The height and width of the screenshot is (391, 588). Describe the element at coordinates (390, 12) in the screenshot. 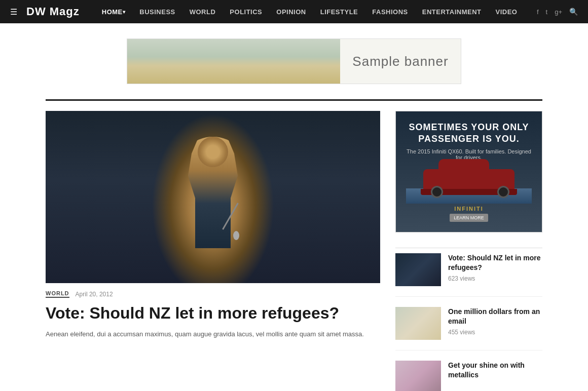

I see `nav-link-fashions: FASHIONS` at that location.